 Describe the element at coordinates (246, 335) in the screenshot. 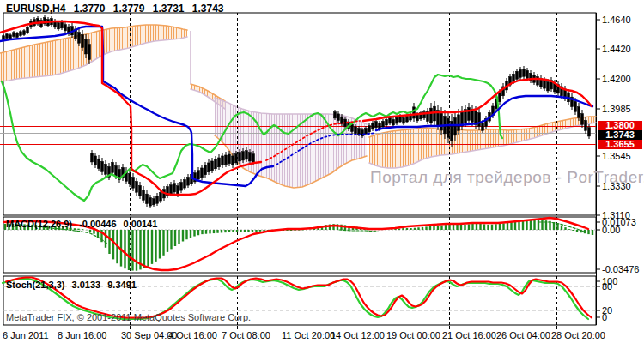

I see `time-axis-label: 7 Oct 08:00` at that location.